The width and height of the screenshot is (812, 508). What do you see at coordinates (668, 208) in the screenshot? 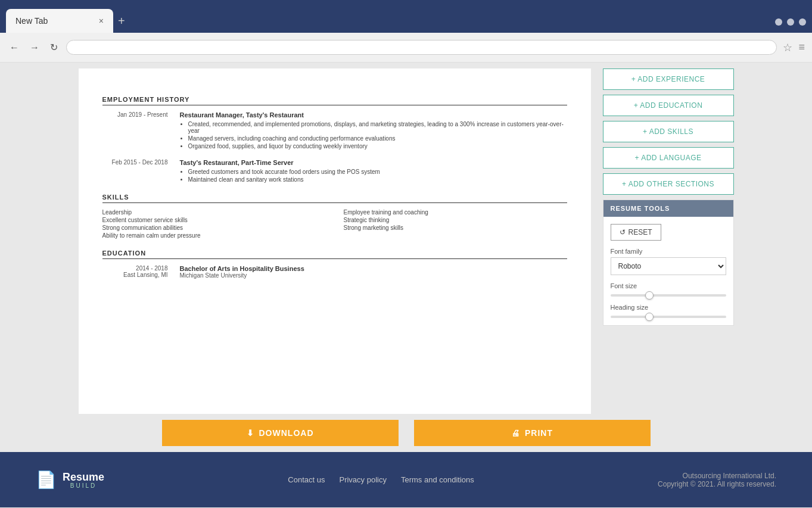
I see `resume-tools-header: RESUME TOOLS` at bounding box center [668, 208].